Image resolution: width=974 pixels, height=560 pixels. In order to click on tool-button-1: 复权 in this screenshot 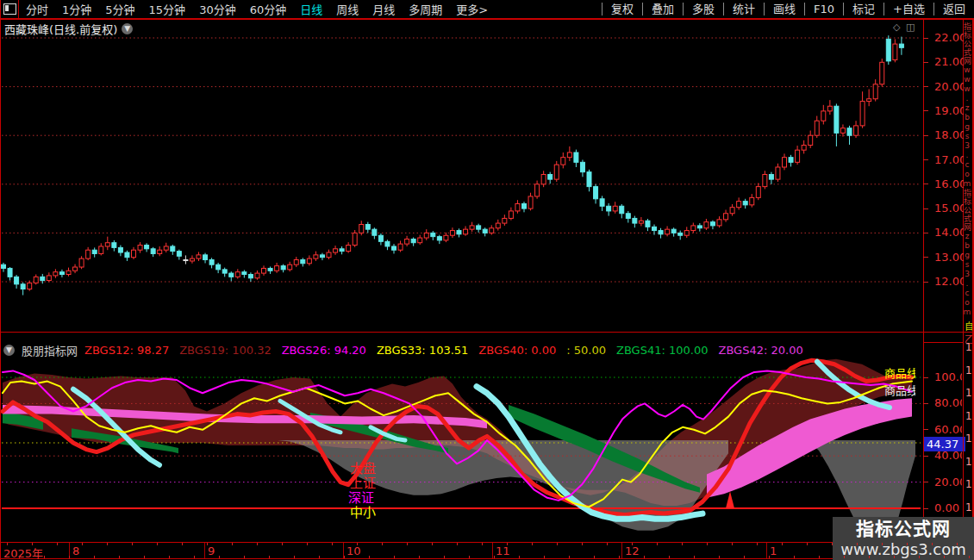, I will do `click(622, 9)`.